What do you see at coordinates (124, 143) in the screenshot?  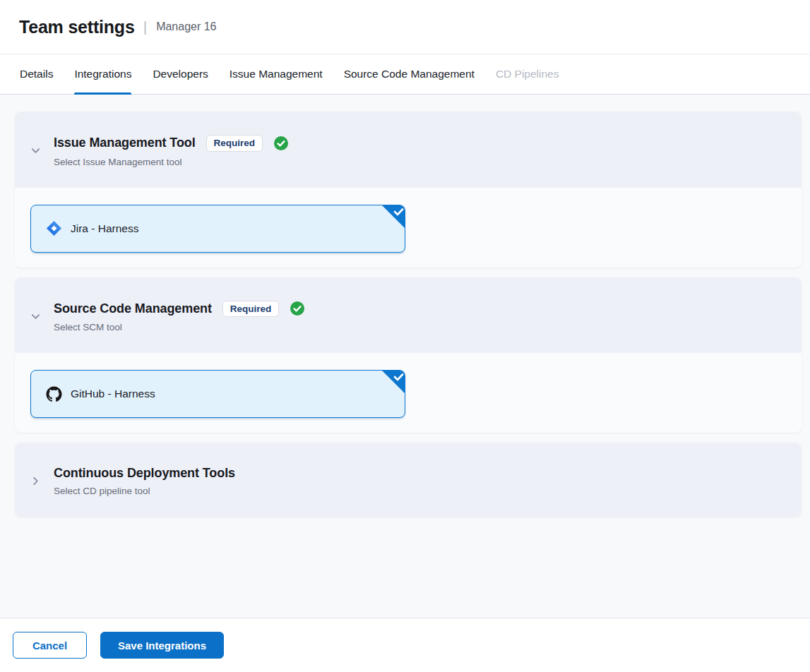 I see `section-title: Issue Management Tool` at bounding box center [124, 143].